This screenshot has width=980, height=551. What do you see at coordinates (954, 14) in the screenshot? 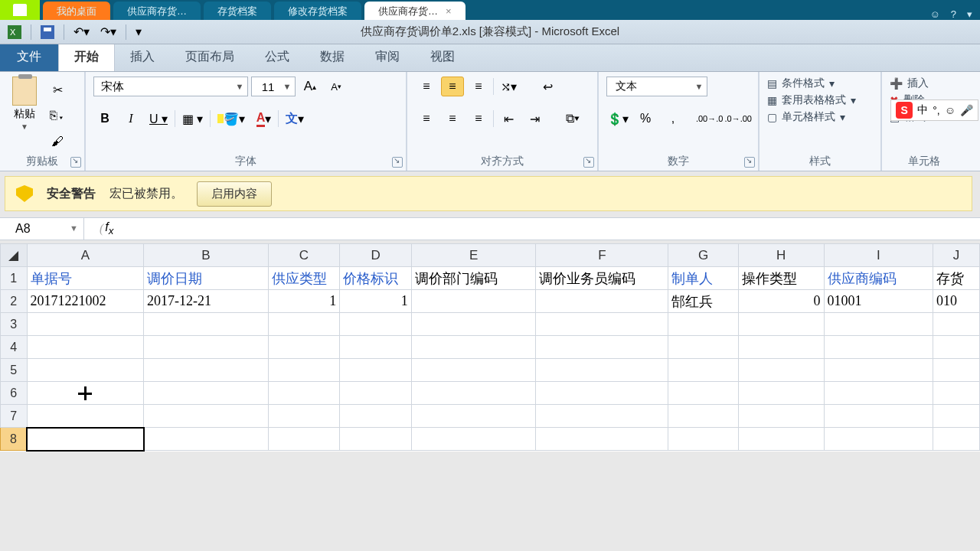
I see `help-icon: ?` at bounding box center [954, 14].